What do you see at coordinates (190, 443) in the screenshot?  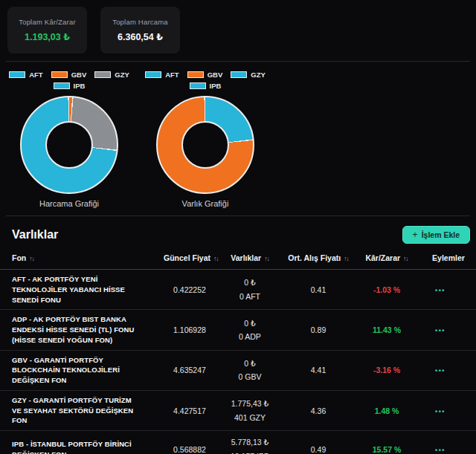 I see `current-price-cell: 0.568882` at bounding box center [190, 443].